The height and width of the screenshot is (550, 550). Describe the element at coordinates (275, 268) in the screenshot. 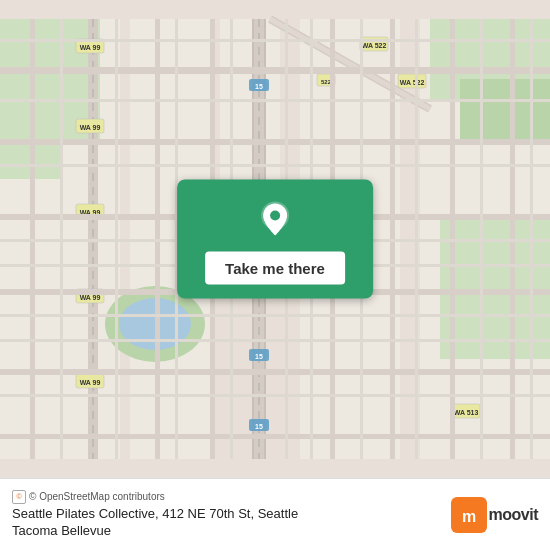

I see `take-me-there-button: Take me there` at that location.